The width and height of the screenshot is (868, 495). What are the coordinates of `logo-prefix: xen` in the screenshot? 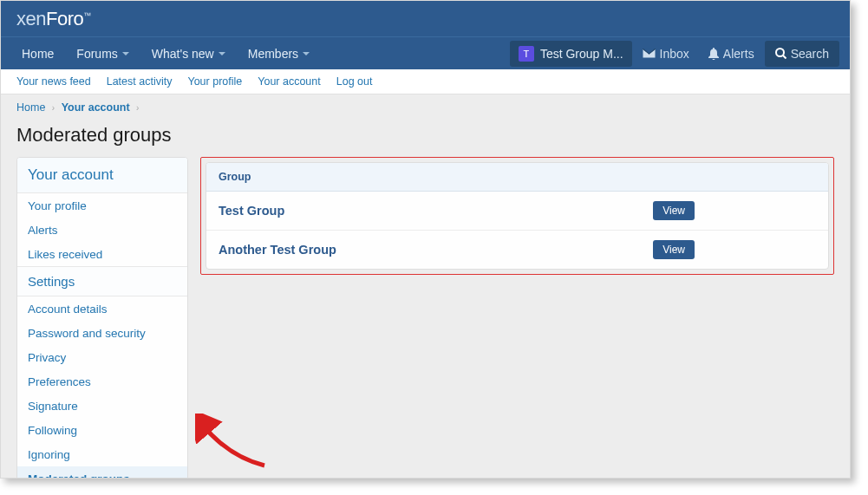 It's located at (31, 19).